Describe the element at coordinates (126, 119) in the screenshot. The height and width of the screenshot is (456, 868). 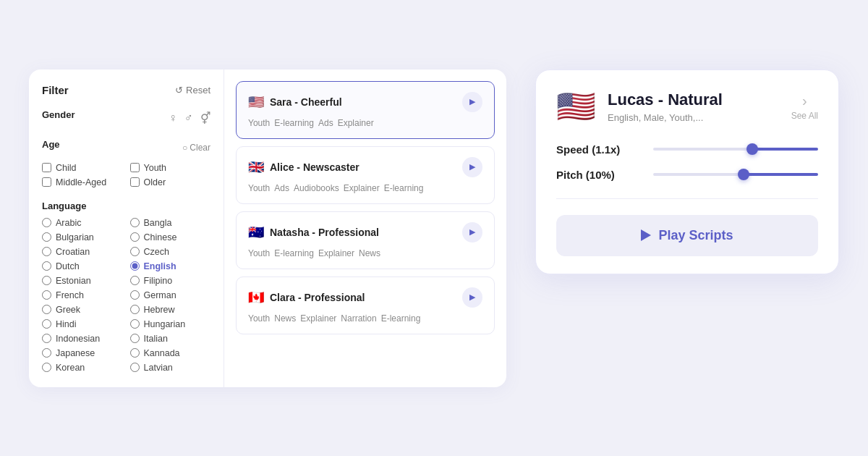
I see `gender-row: Gender ♀ ♂ ⚥` at that location.